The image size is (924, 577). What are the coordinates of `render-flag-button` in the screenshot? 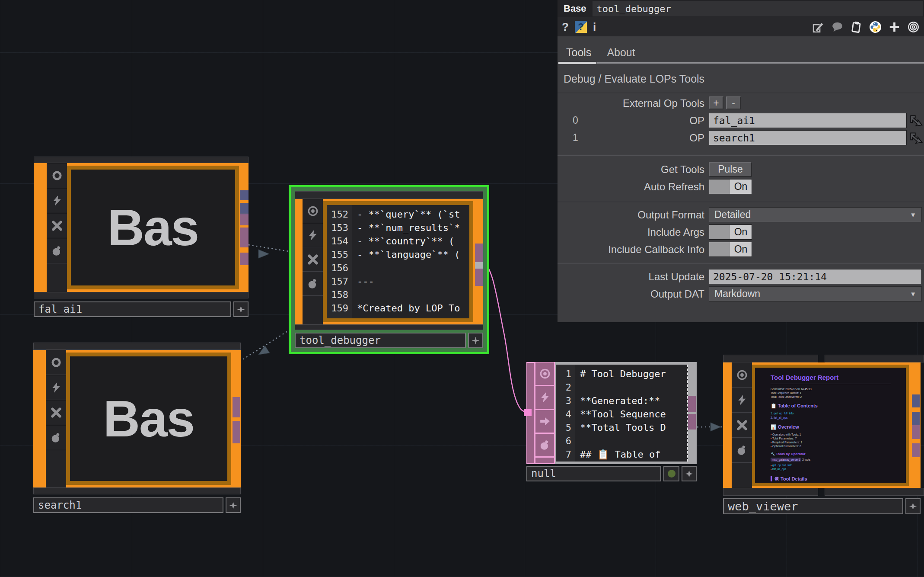 It's located at (672, 474).